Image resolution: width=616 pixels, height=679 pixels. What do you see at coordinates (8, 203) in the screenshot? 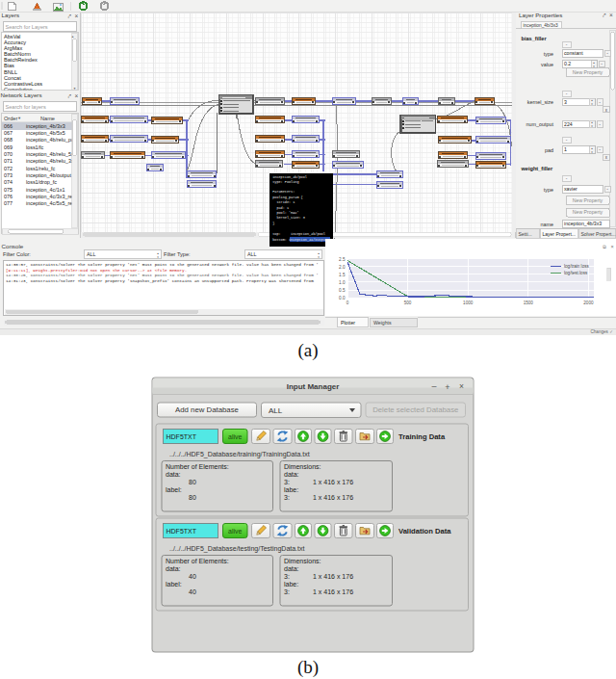
I see `svg-text: 077` at bounding box center [8, 203].